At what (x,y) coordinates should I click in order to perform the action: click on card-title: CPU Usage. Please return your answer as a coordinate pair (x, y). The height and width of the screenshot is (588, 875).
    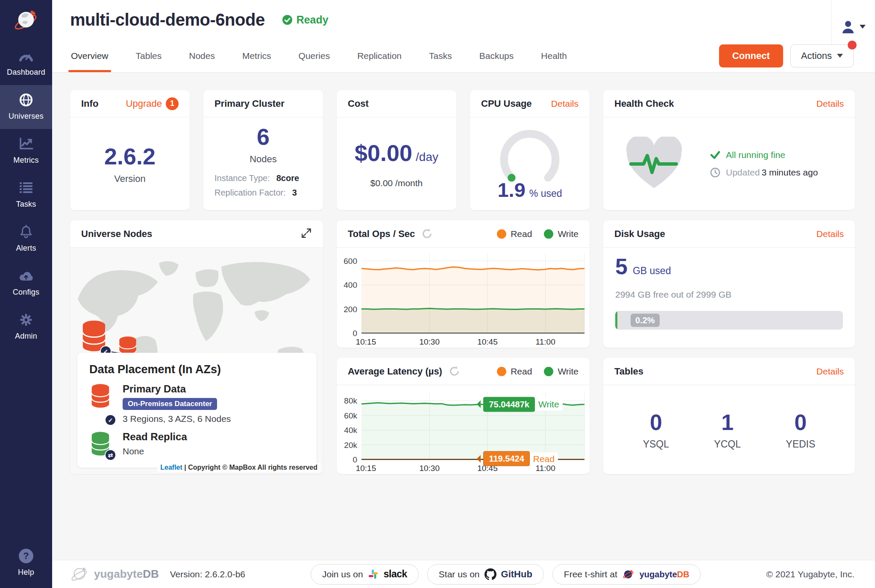
    Looking at the image, I should click on (507, 104).